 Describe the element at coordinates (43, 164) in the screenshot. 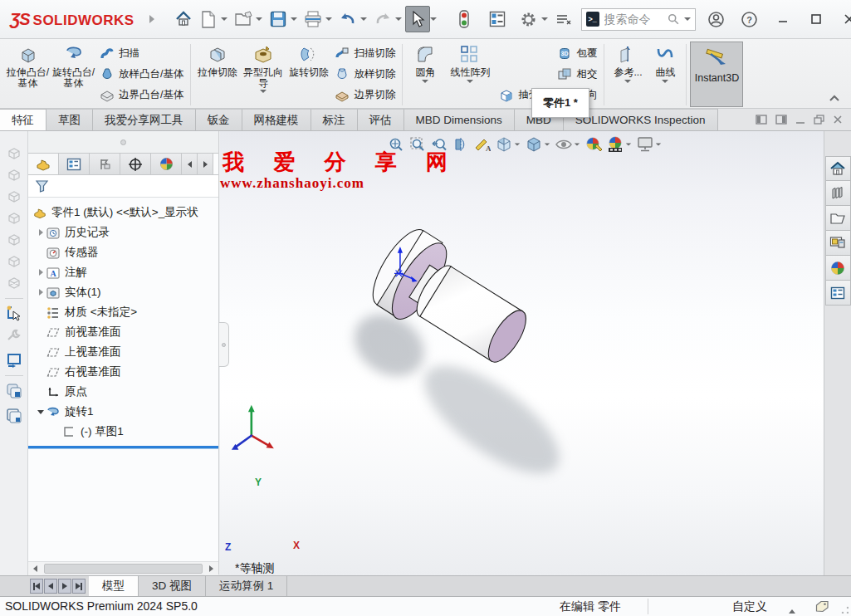

I see `featuremanager-tree-tab` at that location.